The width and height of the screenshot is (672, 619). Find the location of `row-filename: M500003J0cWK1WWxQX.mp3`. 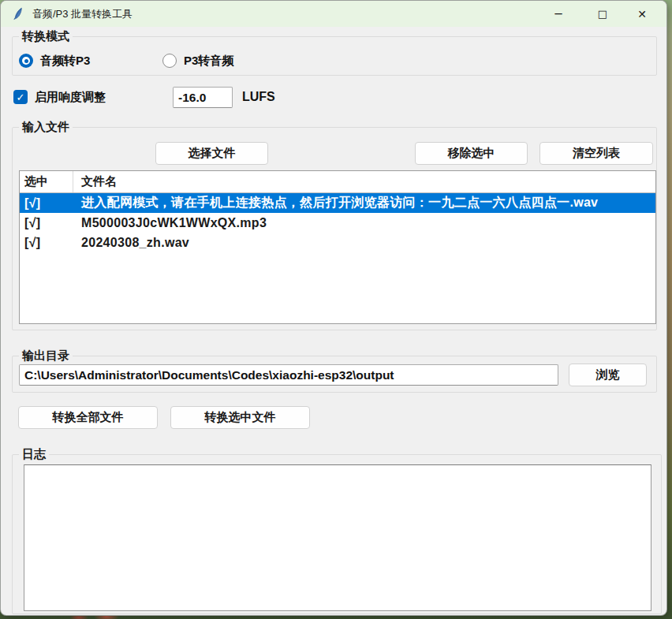

row-filename: M500003J0cWK1WWxQX.mp3 is located at coordinates (364, 223).